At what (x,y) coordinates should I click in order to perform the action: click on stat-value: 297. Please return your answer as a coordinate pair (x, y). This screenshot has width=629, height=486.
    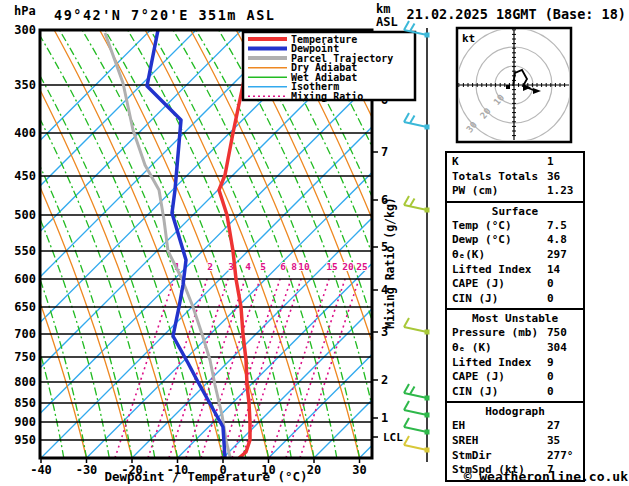
    Looking at the image, I should click on (557, 256).